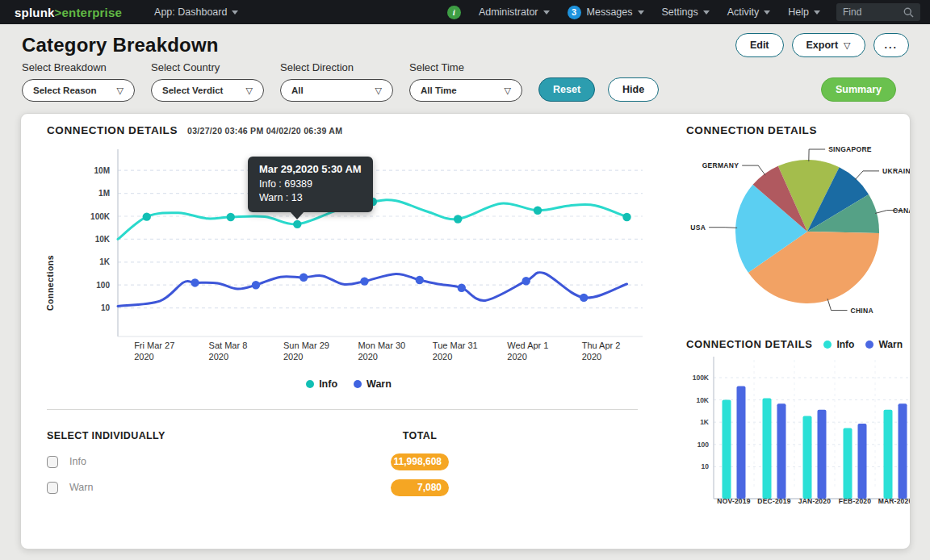 Image resolution: width=930 pixels, height=560 pixels. What do you see at coordinates (850, 149) in the screenshot?
I see `svg-text: SINGAPORE` at bounding box center [850, 149].